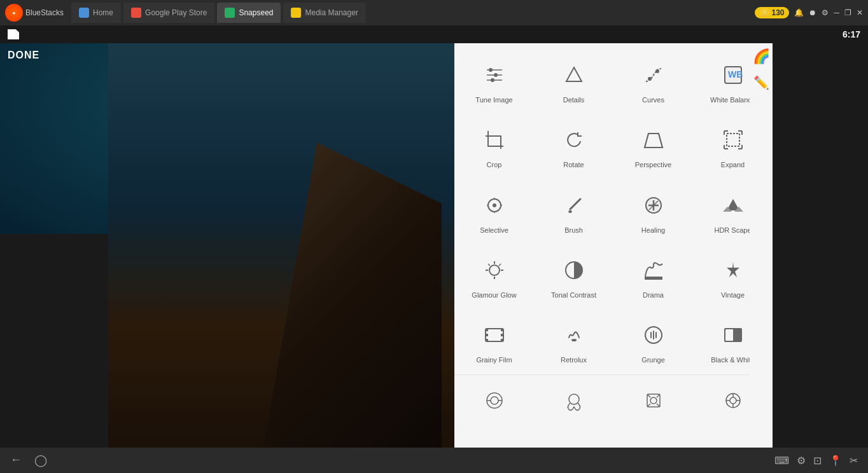  Describe the element at coordinates (733, 165) in the screenshot. I see `expand-label: Expand` at that location.